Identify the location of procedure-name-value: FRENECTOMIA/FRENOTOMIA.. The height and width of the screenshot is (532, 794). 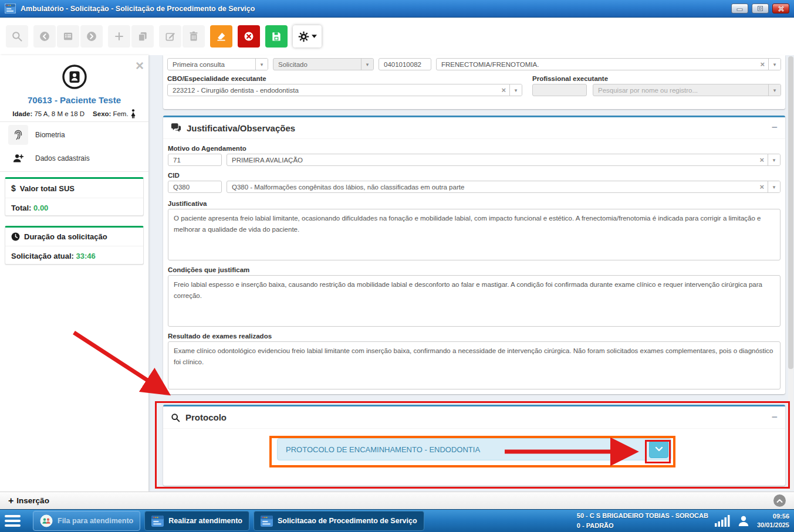
(596, 65).